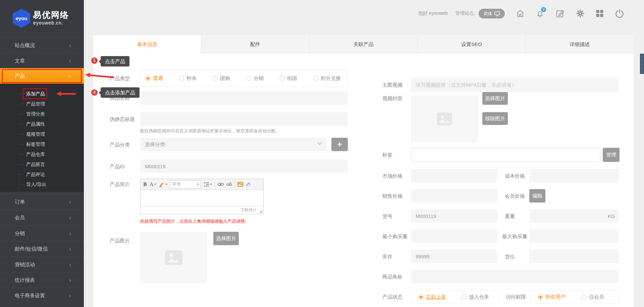 This screenshot has height=307, width=644. I want to click on submenu-item-tag-manage: 标签管理, so click(36, 144).